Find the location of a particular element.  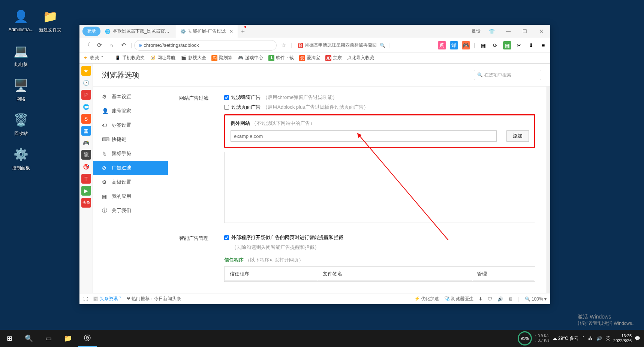

nav-account: 👤账号管家 is located at coordinates (130, 111).